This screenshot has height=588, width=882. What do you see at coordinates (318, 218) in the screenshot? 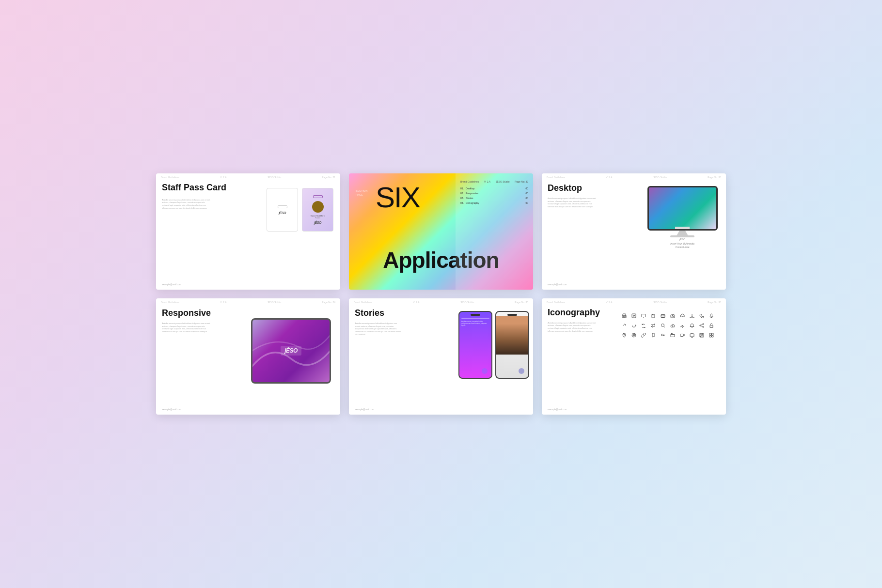
I see `card-position: Position` at bounding box center [318, 218].